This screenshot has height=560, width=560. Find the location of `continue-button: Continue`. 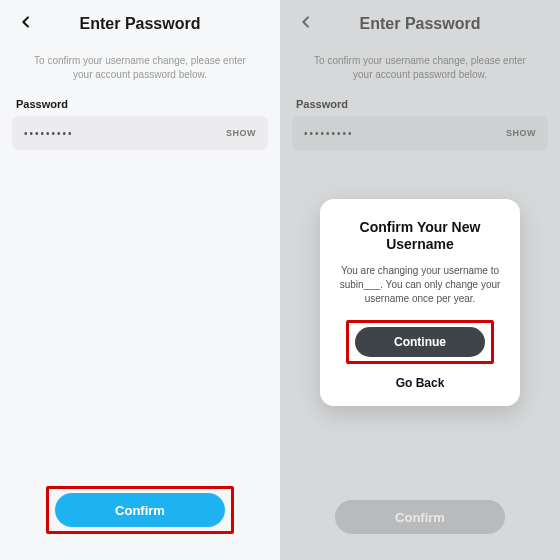

continue-button: Continue is located at coordinates (420, 342).